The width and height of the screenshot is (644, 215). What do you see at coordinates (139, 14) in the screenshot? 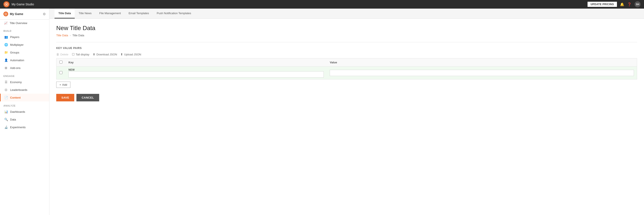
I see `tab-email-templates: Email Templates` at bounding box center [139, 14].